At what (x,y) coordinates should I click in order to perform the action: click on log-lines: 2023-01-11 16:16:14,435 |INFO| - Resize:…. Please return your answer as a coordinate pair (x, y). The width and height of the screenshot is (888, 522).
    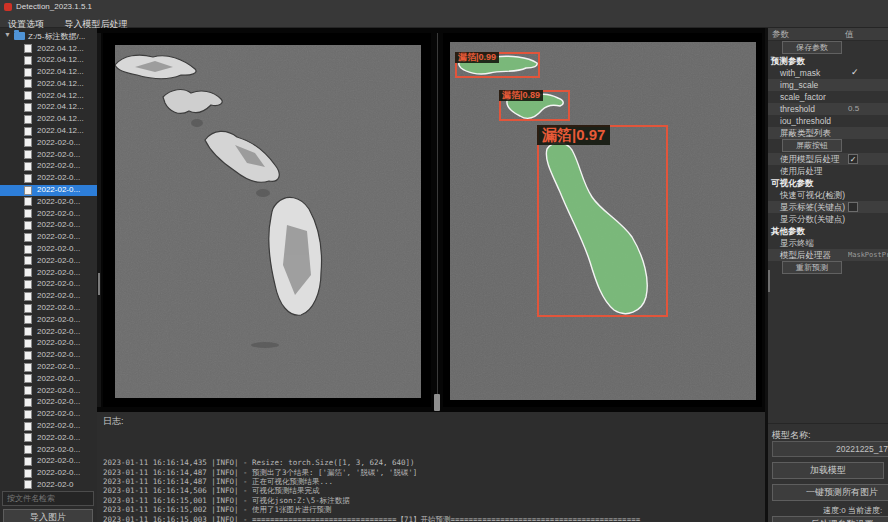
    Looking at the image, I should click on (431, 476).